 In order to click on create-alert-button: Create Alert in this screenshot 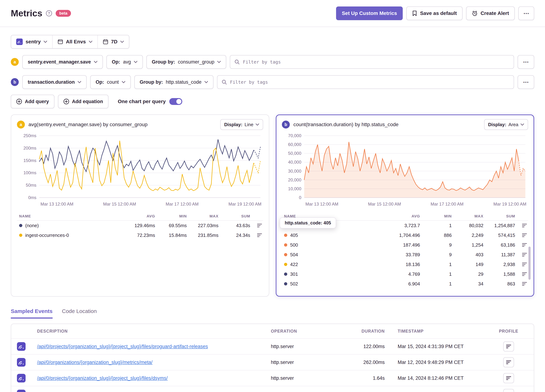, I will do `click(490, 13)`.